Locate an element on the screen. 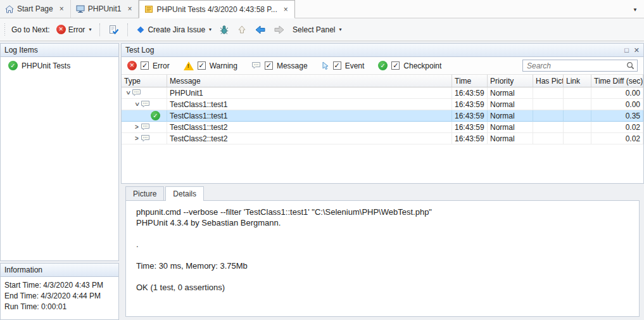 Image resolution: width=644 pixels, height=320 pixels. column-header-time-diff: Time Diff (sec) is located at coordinates (617, 81).